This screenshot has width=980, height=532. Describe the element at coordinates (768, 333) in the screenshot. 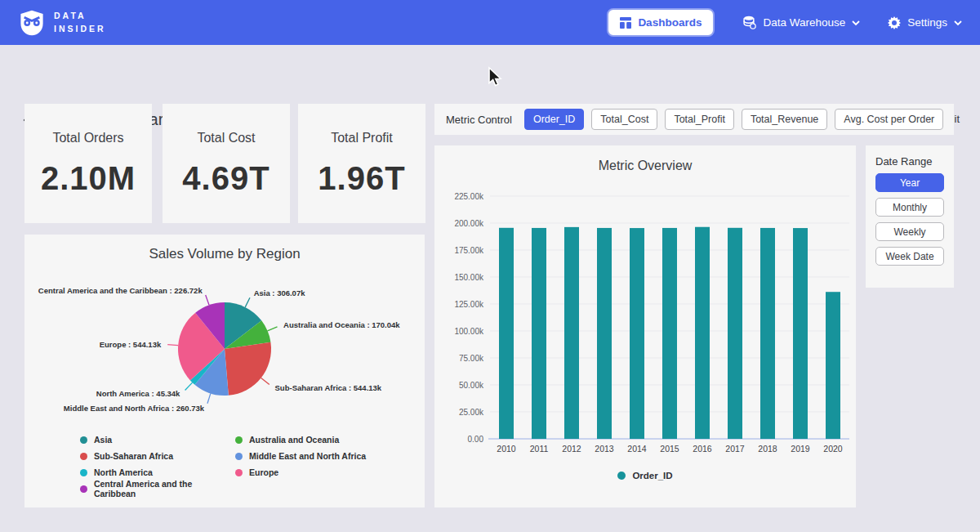

I see `bar-2018` at that location.